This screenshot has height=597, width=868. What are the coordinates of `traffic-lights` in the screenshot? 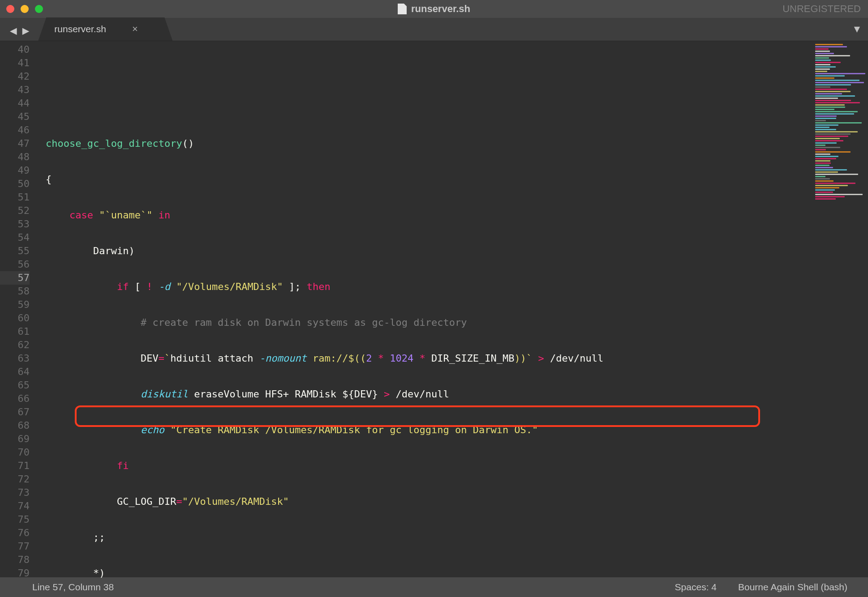 It's located at (25, 9).